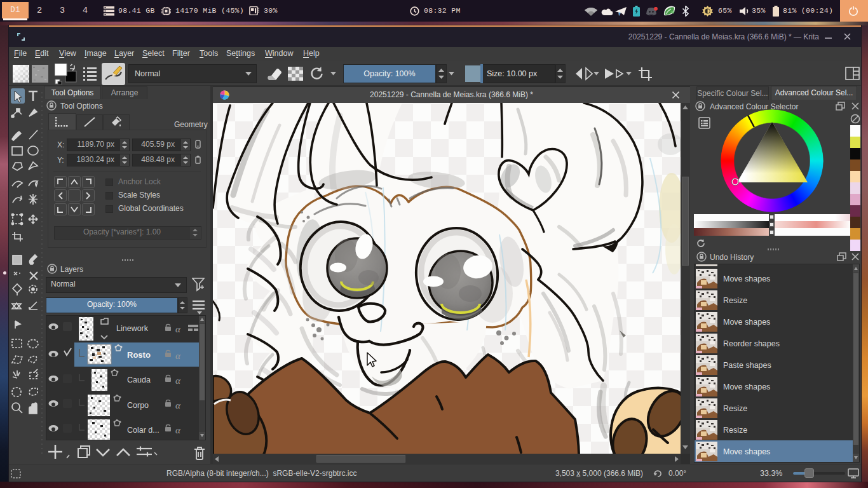 The height and width of the screenshot is (488, 868). Describe the element at coordinates (138, 405) in the screenshot. I see `svg-text: Corpo` at that location.